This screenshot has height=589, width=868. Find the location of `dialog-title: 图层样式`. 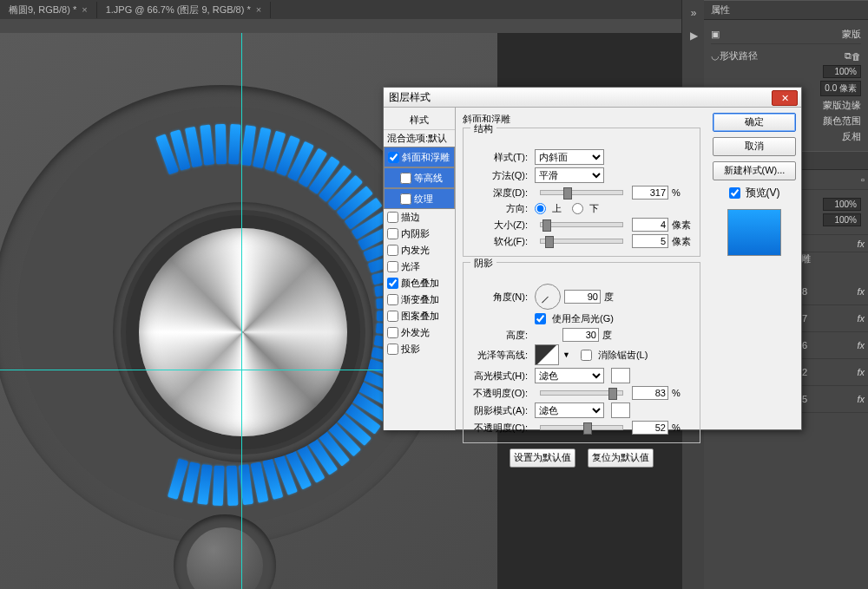

dialog-title: 图层样式 is located at coordinates (410, 97).